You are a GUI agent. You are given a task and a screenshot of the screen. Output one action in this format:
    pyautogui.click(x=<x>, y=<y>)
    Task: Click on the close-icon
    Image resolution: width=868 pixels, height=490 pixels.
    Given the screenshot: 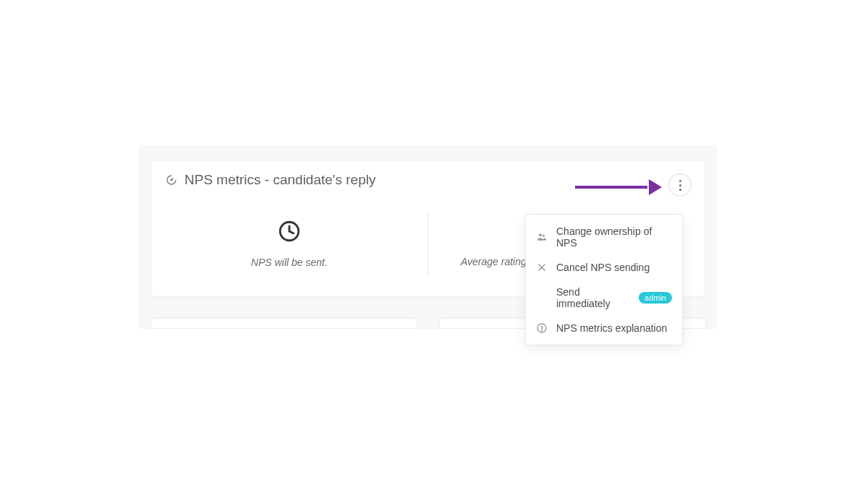 What is the action you would take?
    pyautogui.click(x=542, y=267)
    